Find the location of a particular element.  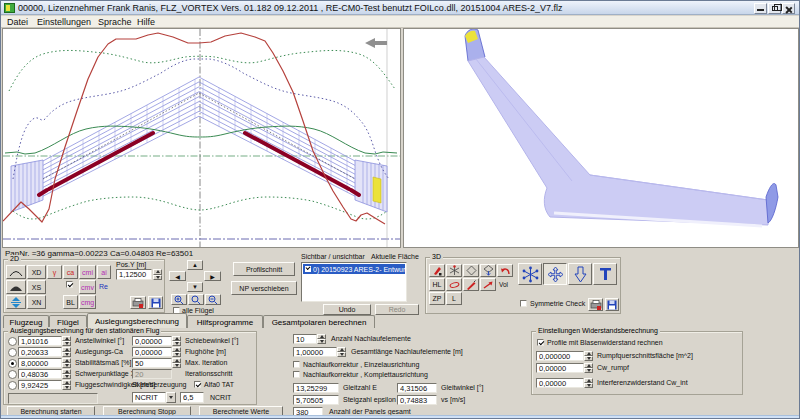

redo-button: Redo is located at coordinates (397, 310).